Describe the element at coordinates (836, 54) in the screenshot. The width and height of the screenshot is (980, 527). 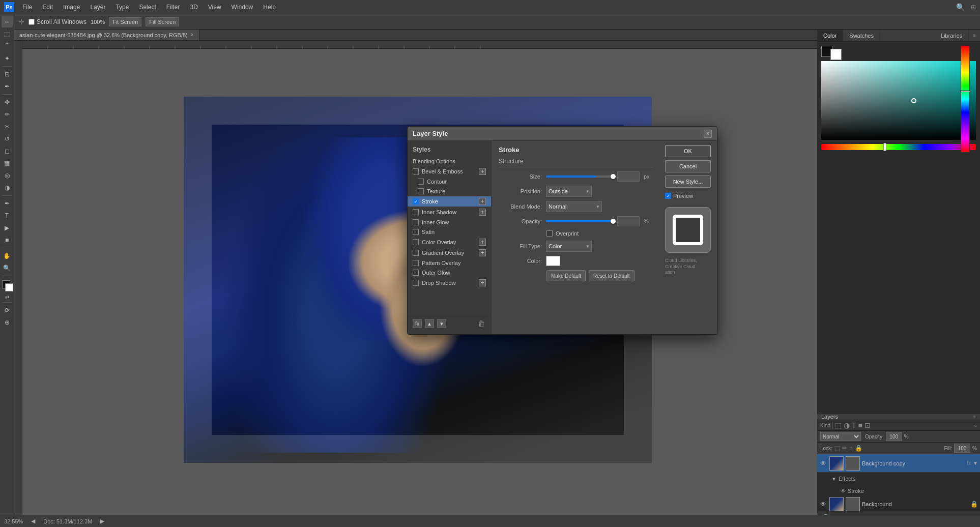
I see `background-swatch` at that location.